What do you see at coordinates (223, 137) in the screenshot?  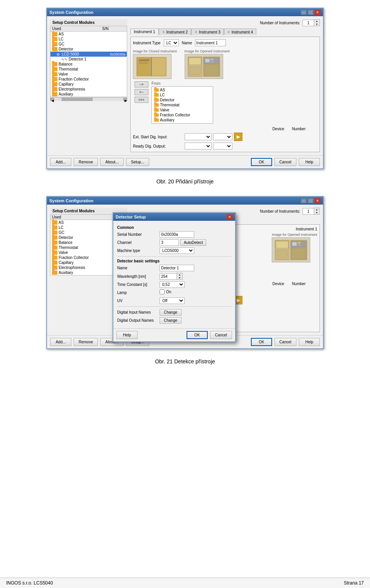 I see `ext-start-number-select` at bounding box center [223, 137].